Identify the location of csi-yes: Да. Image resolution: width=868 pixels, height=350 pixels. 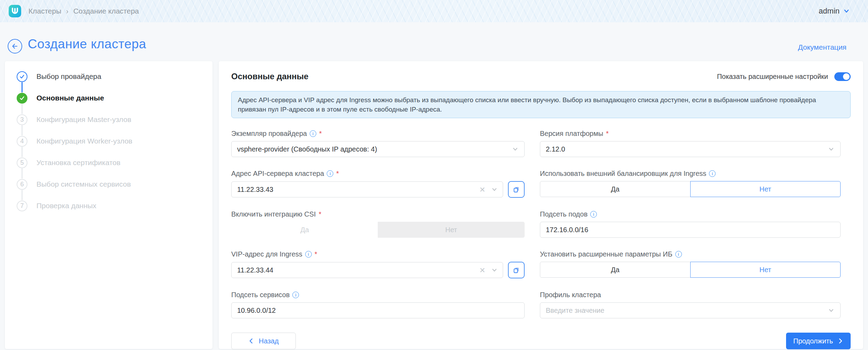
(305, 230).